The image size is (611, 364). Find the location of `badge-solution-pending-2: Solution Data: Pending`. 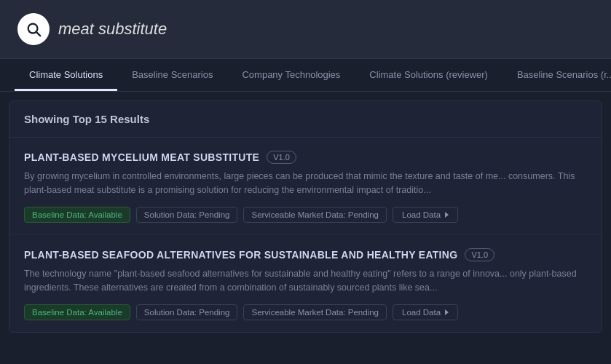

badge-solution-pending-2: Solution Data: Pending is located at coordinates (187, 312).